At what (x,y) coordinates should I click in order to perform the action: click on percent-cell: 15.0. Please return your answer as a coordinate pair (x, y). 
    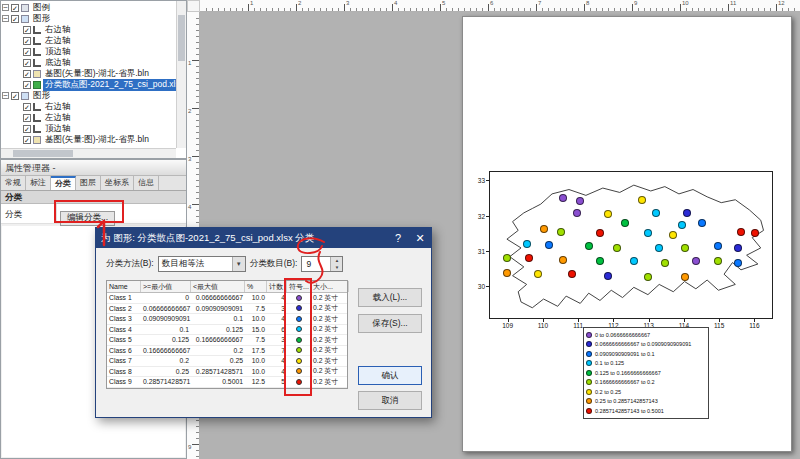
    Looking at the image, I should click on (256, 330).